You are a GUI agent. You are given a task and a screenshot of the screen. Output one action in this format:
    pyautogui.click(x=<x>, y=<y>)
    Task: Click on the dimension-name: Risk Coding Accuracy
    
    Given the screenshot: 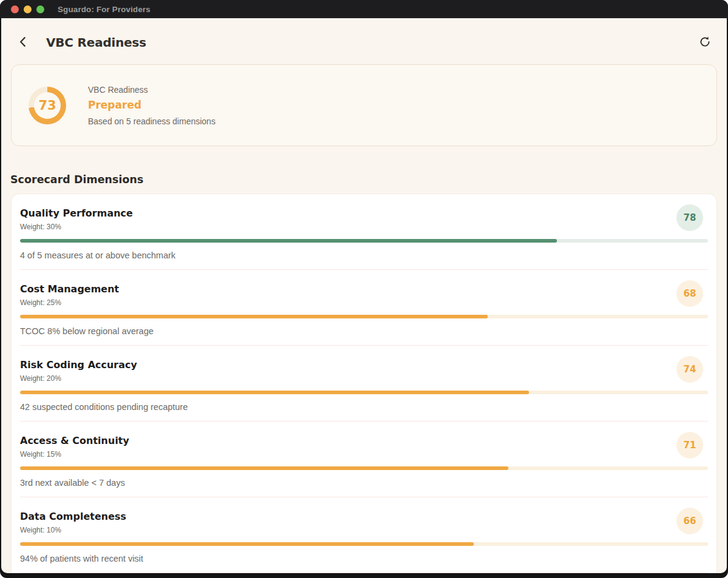 What is the action you would take?
    pyautogui.click(x=79, y=365)
    